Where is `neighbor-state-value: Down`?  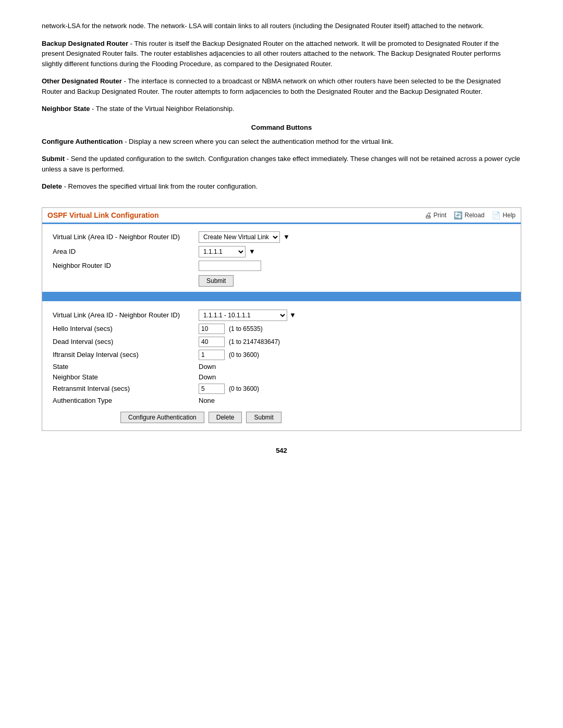
neighbor-state-value: Down is located at coordinates (207, 377).